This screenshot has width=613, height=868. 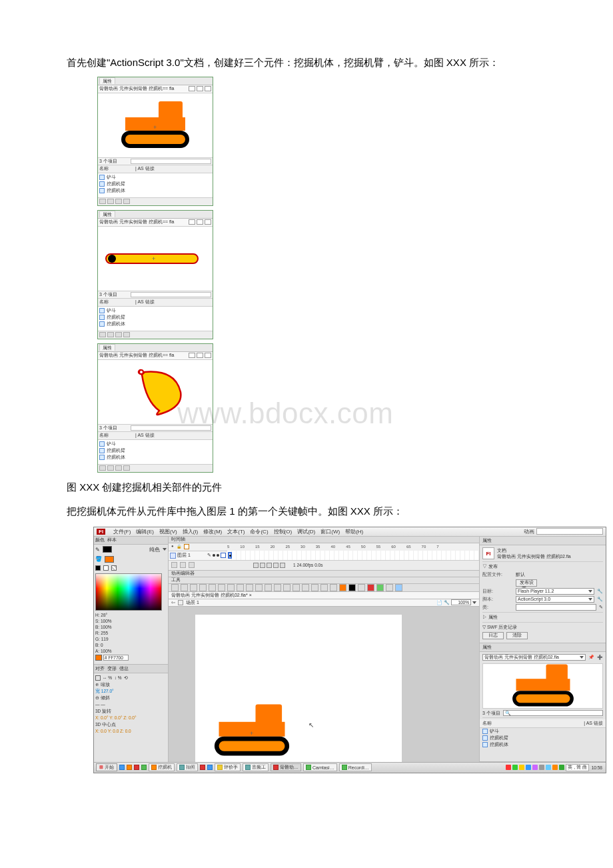 What do you see at coordinates (361, 588) in the screenshot?
I see `swap-colors-icon` at bounding box center [361, 588].